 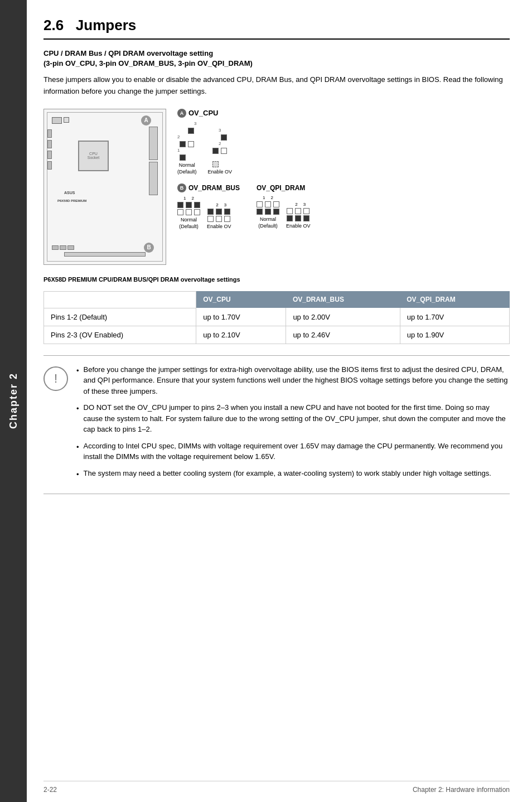 I want to click on label-a-circle: A, so click(x=182, y=113).